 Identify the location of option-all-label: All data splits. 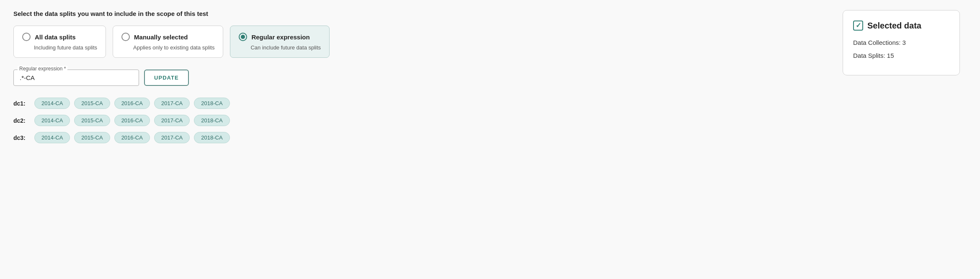
(55, 37).